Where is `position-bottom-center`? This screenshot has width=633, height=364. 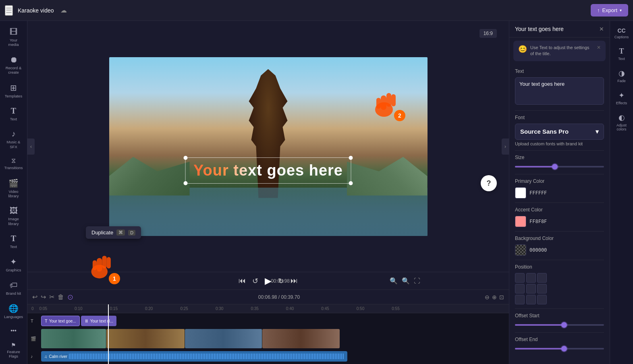 position-bottom-center is located at coordinates (531, 300).